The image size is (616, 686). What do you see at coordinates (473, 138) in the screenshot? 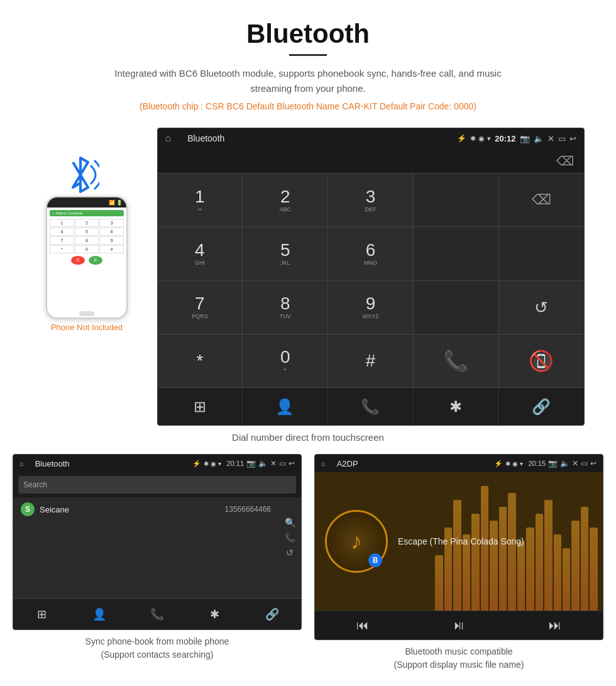
I see `bt-status-icon: ✱` at bounding box center [473, 138].